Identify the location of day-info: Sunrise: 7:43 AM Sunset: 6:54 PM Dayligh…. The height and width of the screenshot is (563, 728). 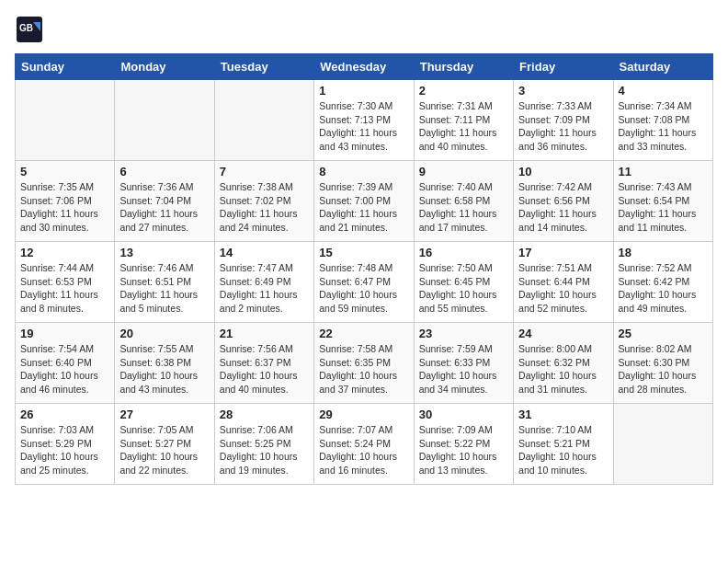
(664, 208).